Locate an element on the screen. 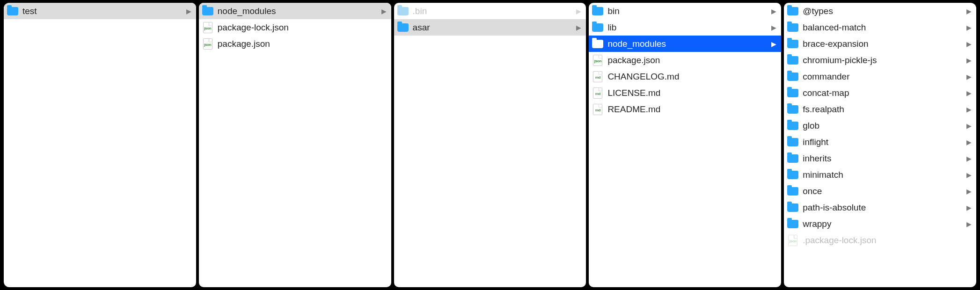  item-label: concat-map is located at coordinates (883, 93).